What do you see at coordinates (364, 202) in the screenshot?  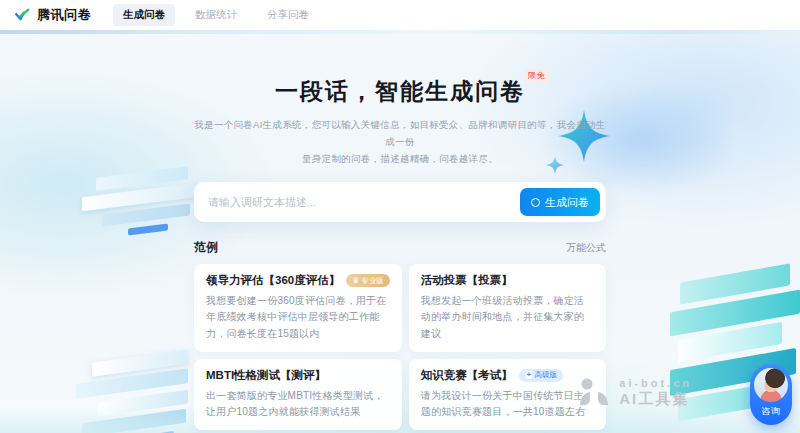 I see `survey-prompt-input` at bounding box center [364, 202].